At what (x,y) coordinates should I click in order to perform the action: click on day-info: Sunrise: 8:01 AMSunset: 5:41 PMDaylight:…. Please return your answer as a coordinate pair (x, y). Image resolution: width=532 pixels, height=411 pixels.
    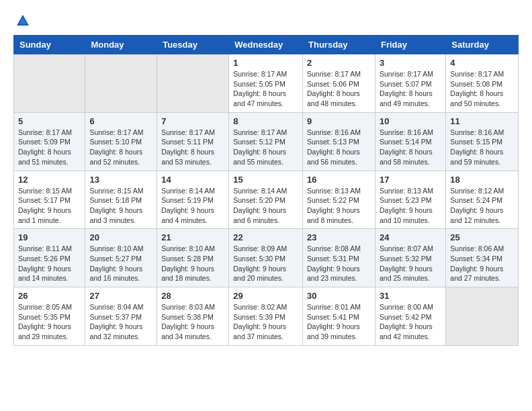
    Looking at the image, I should click on (339, 322).